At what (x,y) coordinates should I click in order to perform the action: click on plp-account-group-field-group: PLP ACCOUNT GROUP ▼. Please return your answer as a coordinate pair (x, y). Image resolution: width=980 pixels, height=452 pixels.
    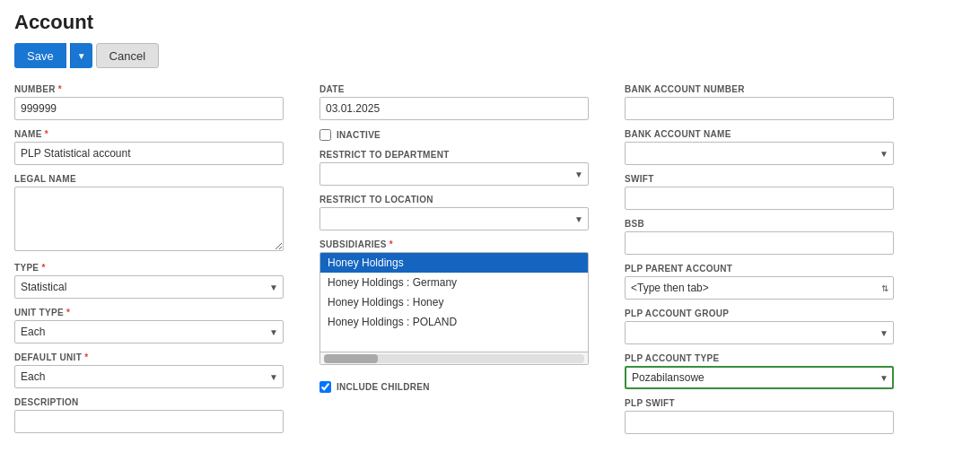
    Looking at the image, I should click on (759, 326).